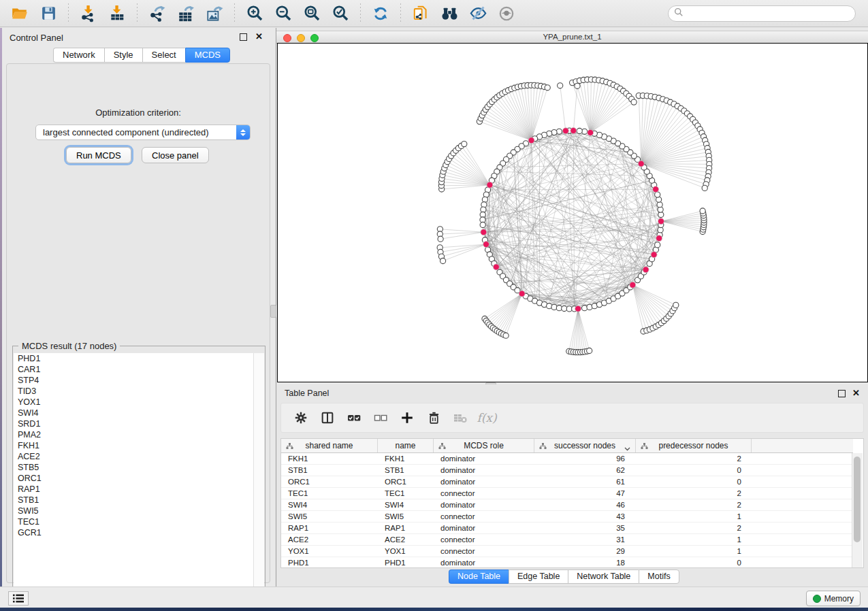  I want to click on export-network-icon, so click(157, 14).